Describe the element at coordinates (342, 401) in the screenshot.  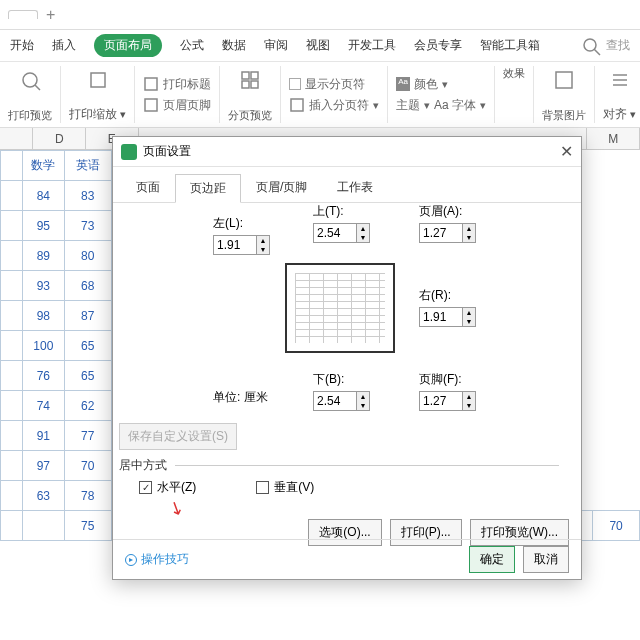
I see `spinner-bottom: ▲▼` at that location.